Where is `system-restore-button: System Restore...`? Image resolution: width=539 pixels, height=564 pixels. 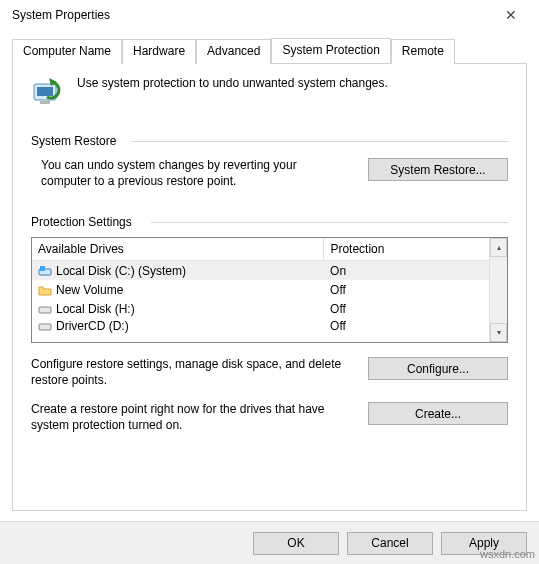 system-restore-button: System Restore... is located at coordinates (438, 170).